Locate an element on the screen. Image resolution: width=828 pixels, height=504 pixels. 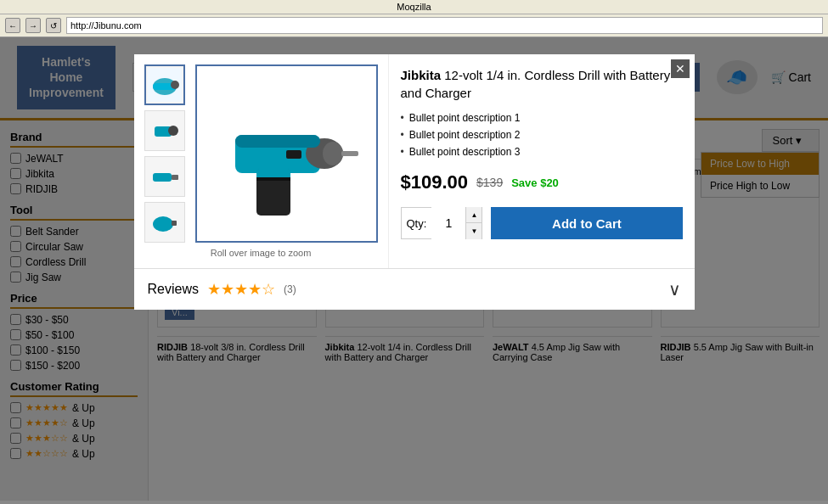
price-row: $109.00 $139 Save $20 is located at coordinates (542, 182).